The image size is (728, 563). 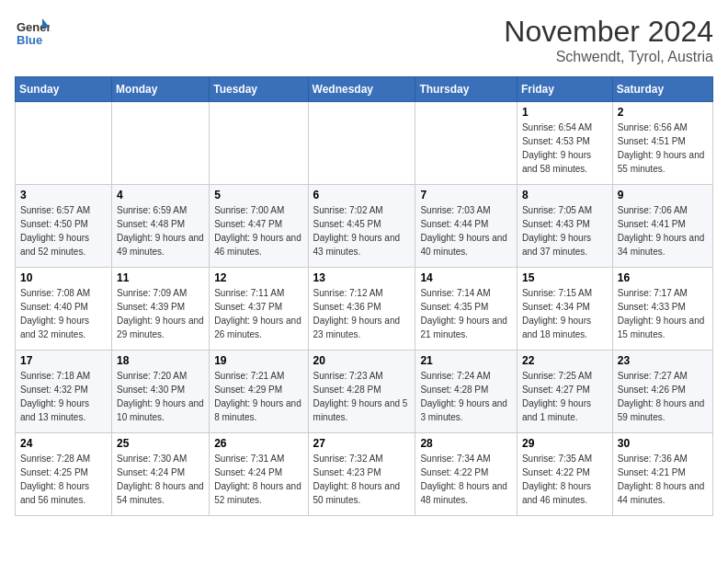 I want to click on day-number: 16, so click(x=663, y=278).